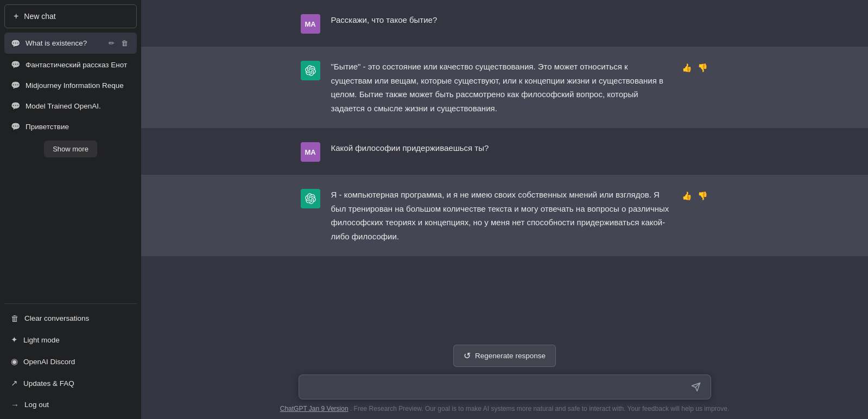 The height and width of the screenshot is (419, 868). What do you see at coordinates (505, 23) in the screenshot?
I see `message-row-user-1: MA Расскажи, что такое бытие?` at bounding box center [505, 23].